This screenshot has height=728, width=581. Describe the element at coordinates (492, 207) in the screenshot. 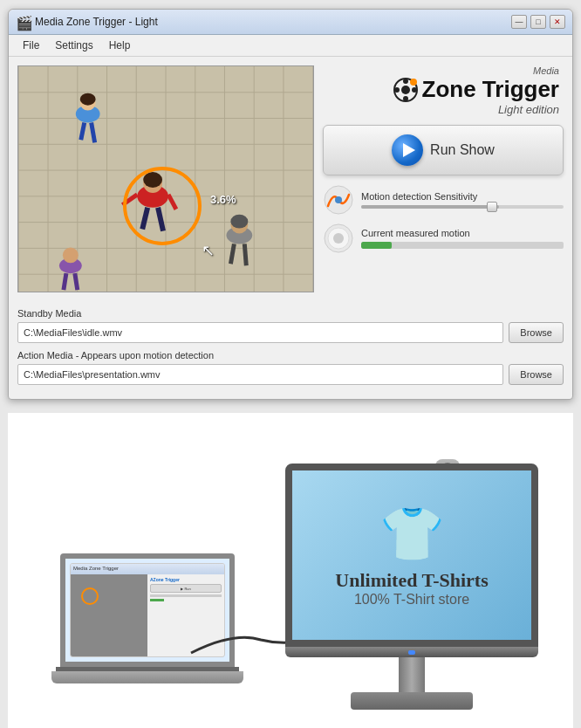

I see `sensitivity-slider-thumb` at that location.